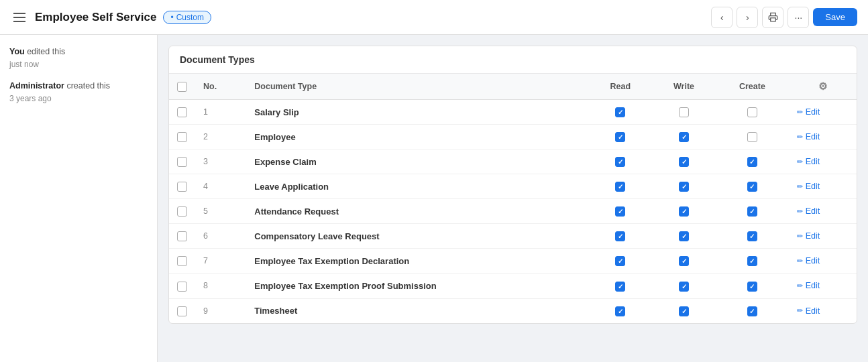  What do you see at coordinates (417, 186) in the screenshot?
I see `row-doc-name: Leave Application` at bounding box center [417, 186].